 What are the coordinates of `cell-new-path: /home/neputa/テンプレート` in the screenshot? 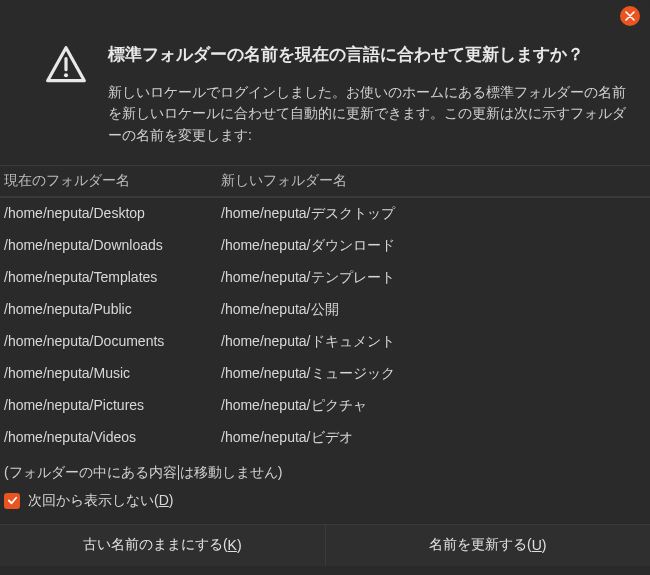 It's located at (432, 278).